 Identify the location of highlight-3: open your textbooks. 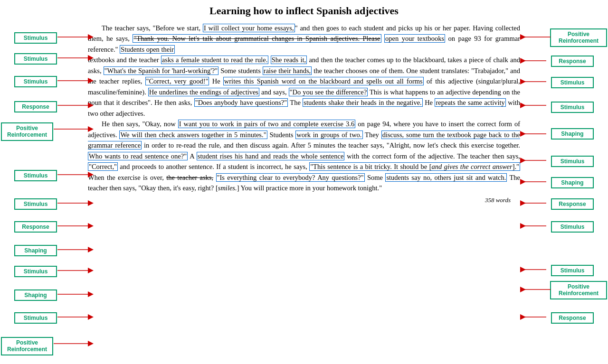
(415, 38).